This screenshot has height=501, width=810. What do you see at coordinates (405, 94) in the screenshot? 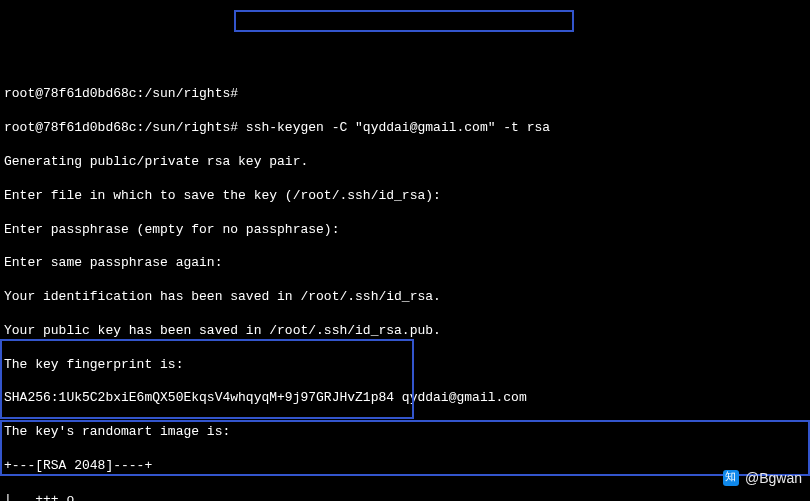
I see `prompt-line: root@78f61d0bd68c:/sun/rights#` at bounding box center [405, 94].